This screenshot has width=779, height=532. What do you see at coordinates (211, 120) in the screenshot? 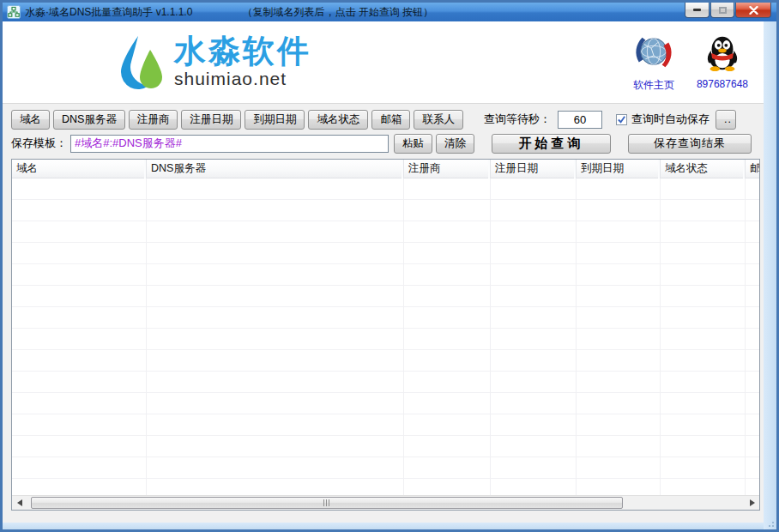
I see `insert-field-regdate-button: 注册日期` at bounding box center [211, 120].